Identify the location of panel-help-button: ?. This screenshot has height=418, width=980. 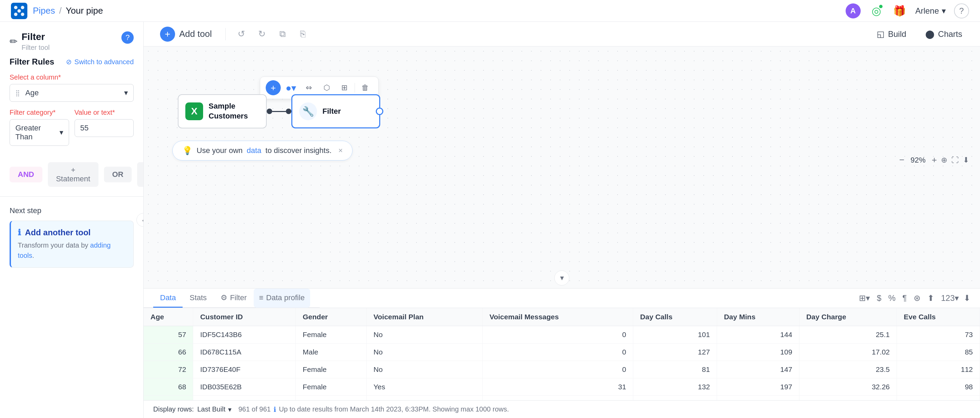
(127, 38).